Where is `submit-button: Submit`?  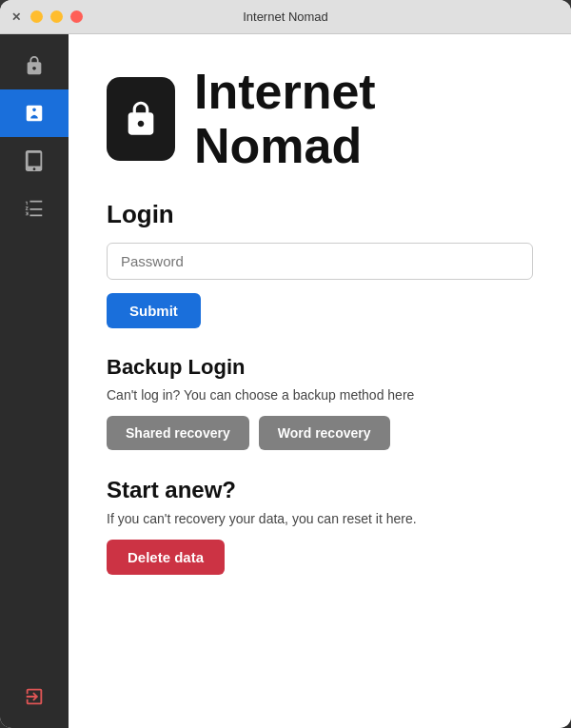 submit-button: Submit is located at coordinates (154, 310).